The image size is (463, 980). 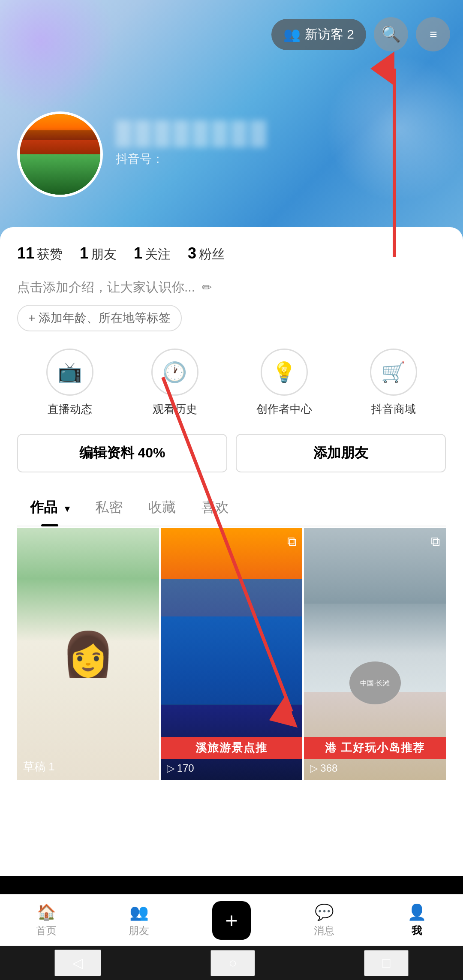 I want to click on tab-likes: 喜欢, so click(x=215, y=508).